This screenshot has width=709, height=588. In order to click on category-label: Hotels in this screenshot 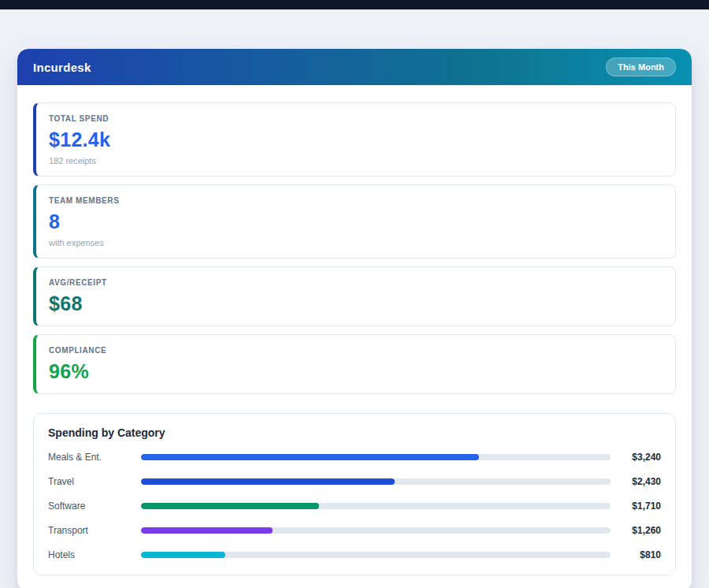, I will do `click(95, 555)`.